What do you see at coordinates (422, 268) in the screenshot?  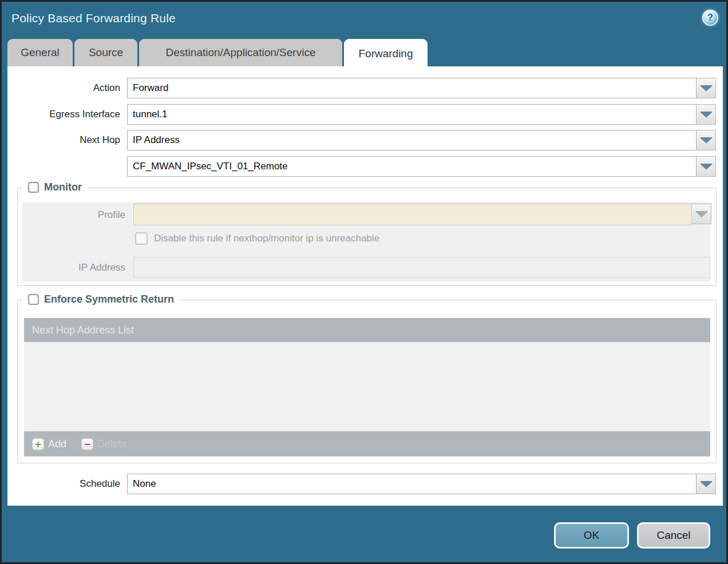 I see `monitor-ip-address-input` at bounding box center [422, 268].